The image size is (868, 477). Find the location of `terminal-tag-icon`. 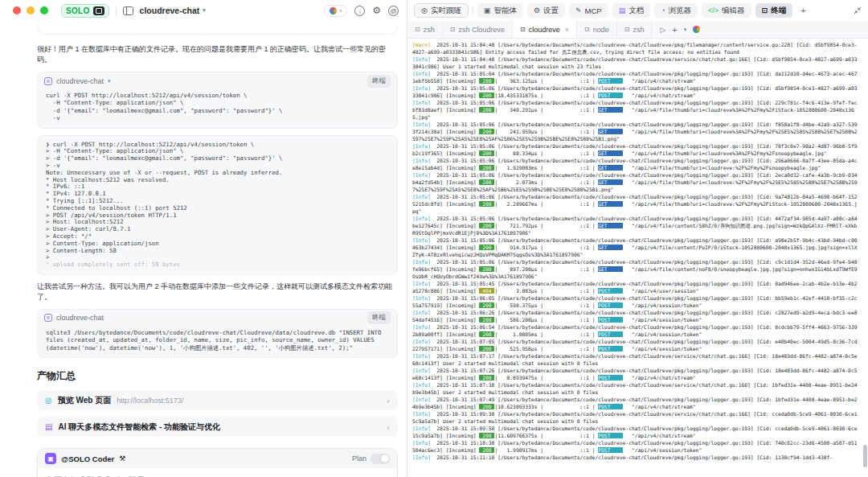

terminal-tag-icon is located at coordinates (48, 81).